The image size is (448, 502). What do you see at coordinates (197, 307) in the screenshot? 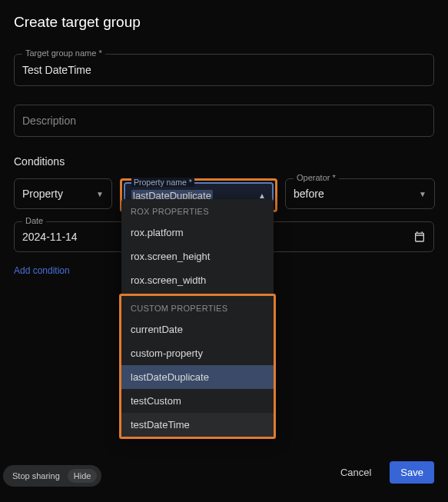
I see `dropdown-section-custom-header: CUSTOM PROPERTIES` at bounding box center [197, 307].